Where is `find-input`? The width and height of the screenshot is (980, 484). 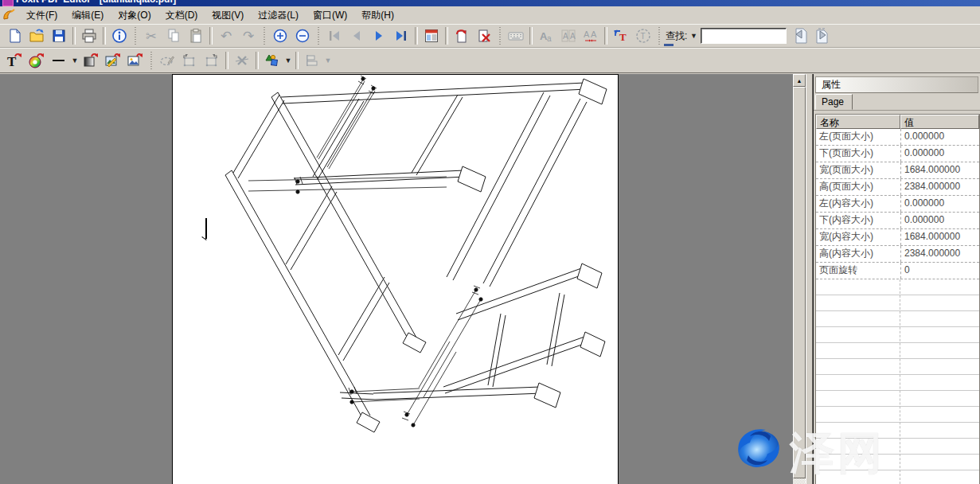
find-input is located at coordinates (744, 36).